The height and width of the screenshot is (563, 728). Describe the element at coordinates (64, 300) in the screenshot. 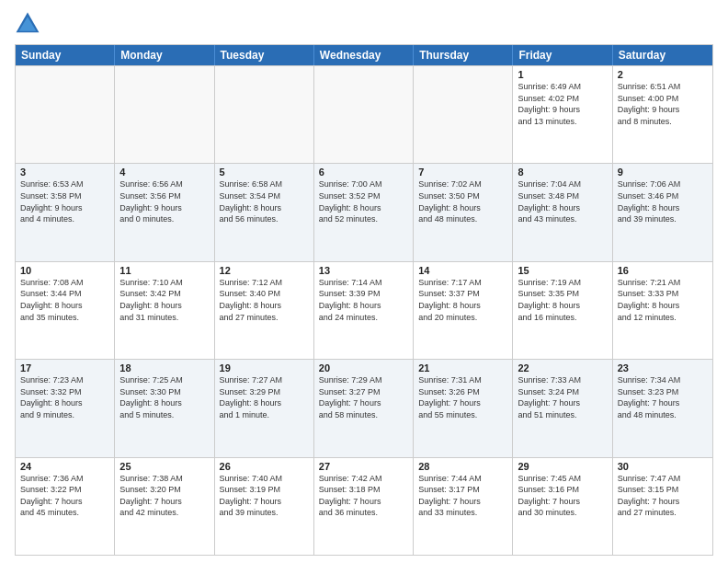

I see `cell-sun-info: Sunrise: 7:08 AM Sunset: 3:44 PM Dayligh…` at that location.